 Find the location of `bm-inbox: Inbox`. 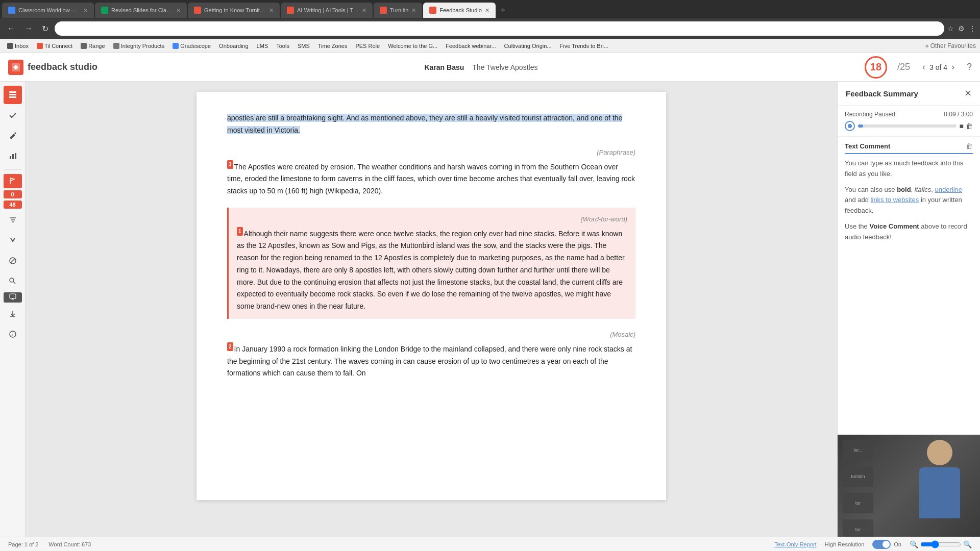

bm-inbox: Inbox is located at coordinates (18, 46).